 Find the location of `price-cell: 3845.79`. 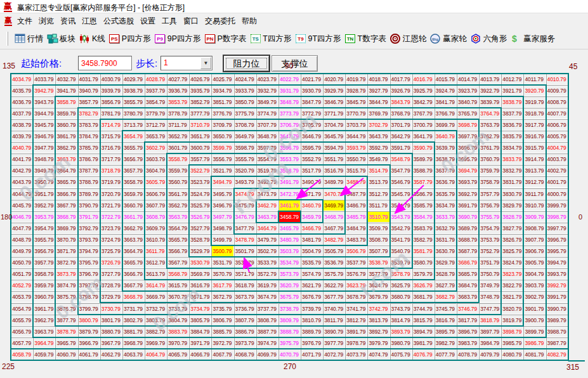

price-cell: 3845.79 is located at coordinates (356, 102).